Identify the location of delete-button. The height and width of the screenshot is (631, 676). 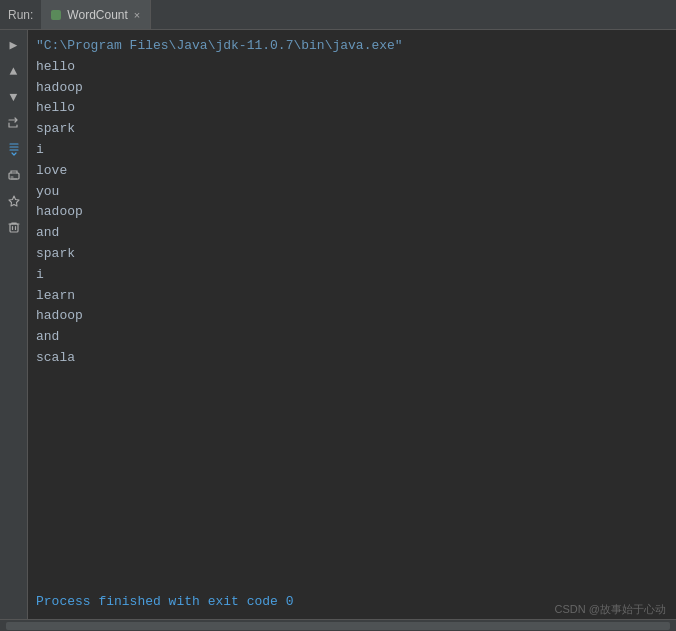
(14, 227).